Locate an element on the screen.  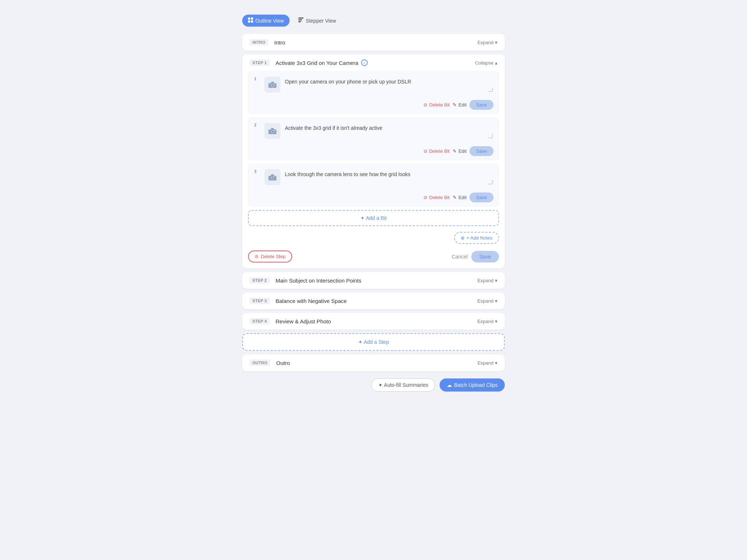
outro-card: Outro Outro Expand ▾ is located at coordinates (374, 363).